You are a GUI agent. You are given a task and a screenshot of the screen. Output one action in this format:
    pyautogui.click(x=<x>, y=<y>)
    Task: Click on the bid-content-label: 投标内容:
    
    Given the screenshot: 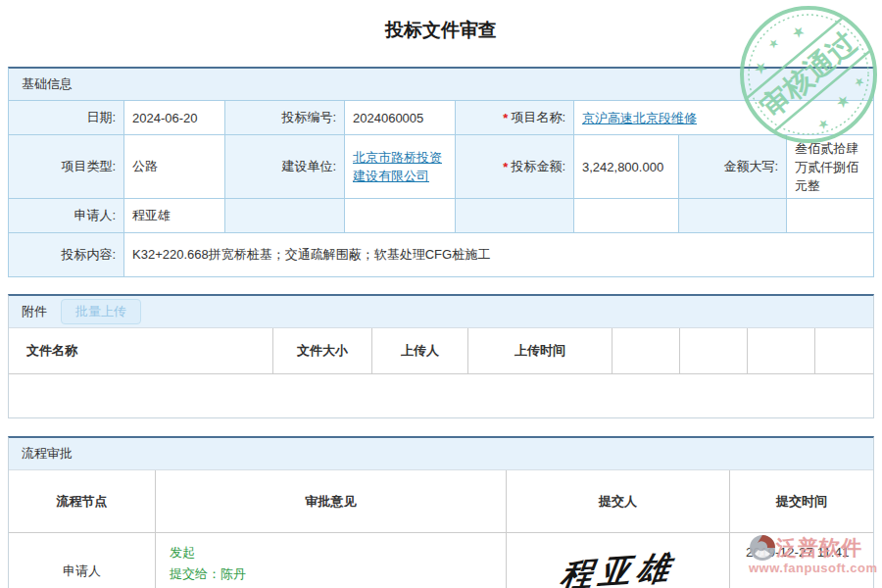 What is the action you would take?
    pyautogui.click(x=67, y=255)
    